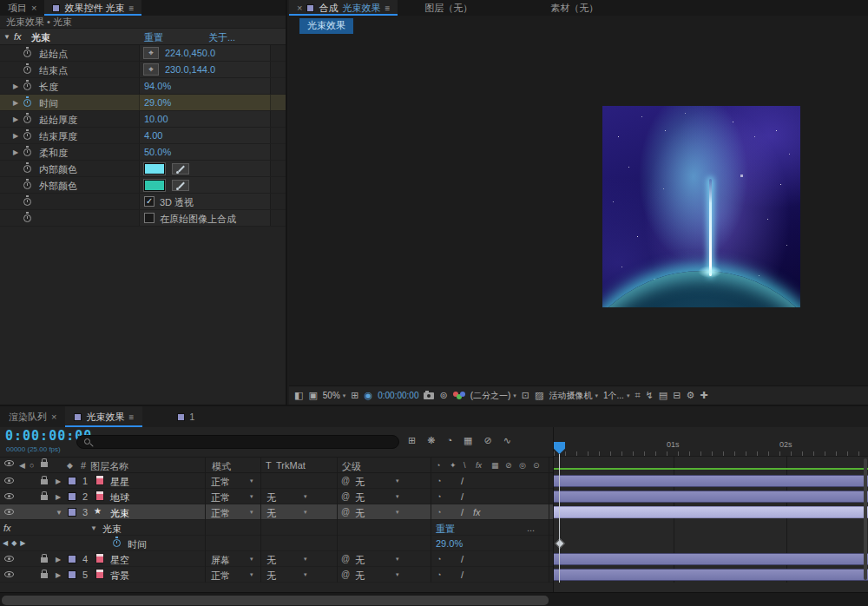 Image resolution: width=868 pixels, height=606 pixels. Describe the element at coordinates (344, 8) in the screenshot. I see `tab-composition: × 合成 光束效果 ≡` at that location.